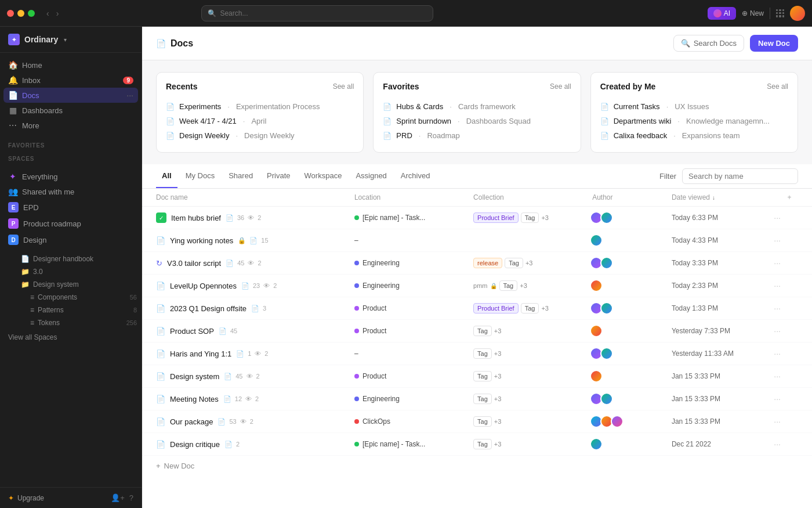  What do you see at coordinates (477, 218) in the screenshot?
I see `table-row: ✓ Item hubs brief 📄 36 👁 2 [Epic name] -…` at bounding box center [477, 218].